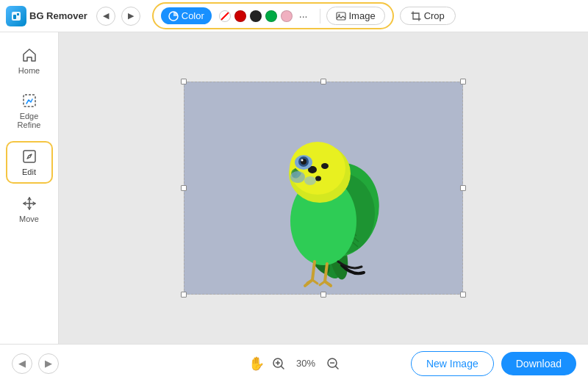  Describe the element at coordinates (59, 16) in the screenshot. I see `app-name: BG Remover` at that location.